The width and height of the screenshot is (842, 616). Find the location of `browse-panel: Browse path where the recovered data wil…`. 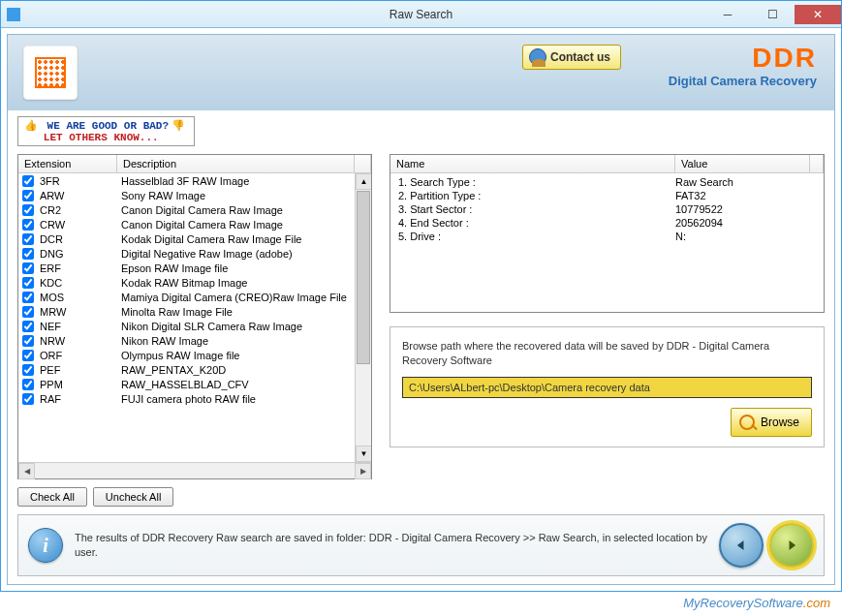

browse-panel: Browse path where the recovered data wil… is located at coordinates (607, 387).